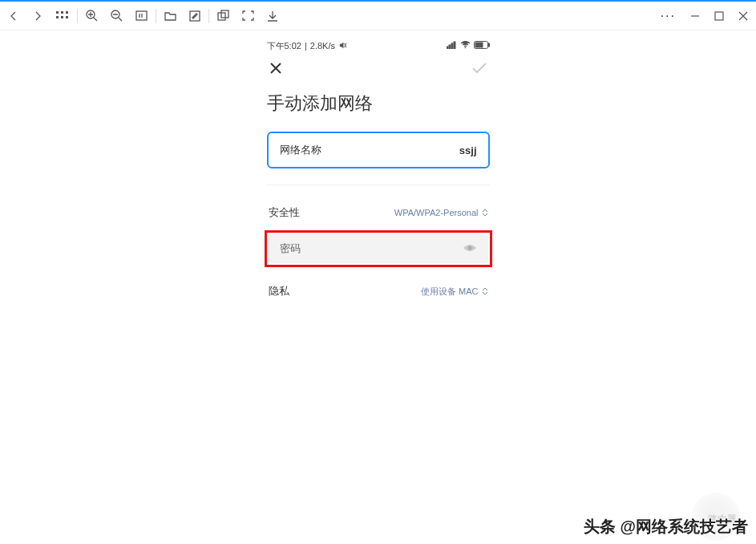 The height and width of the screenshot is (544, 756). What do you see at coordinates (452, 46) in the screenshot?
I see `signal-icon` at bounding box center [452, 46].